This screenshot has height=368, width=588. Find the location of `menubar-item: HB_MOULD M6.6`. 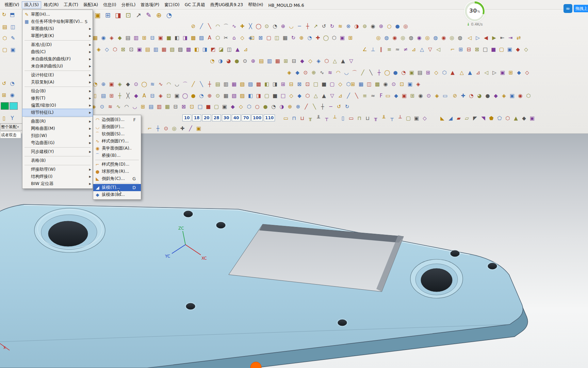

menubar-item: HB_MOULD M6.6 is located at coordinates (286, 5).